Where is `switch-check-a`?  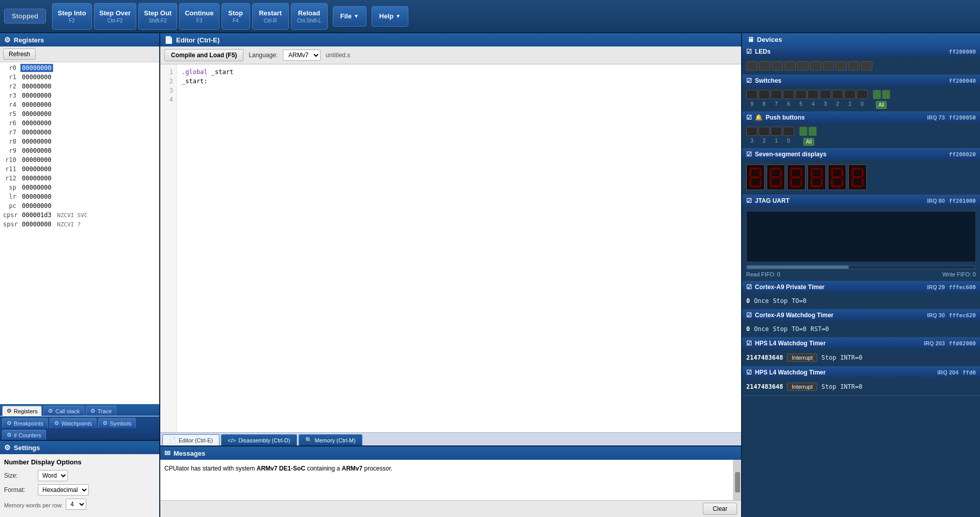 switch-check-a is located at coordinates (877, 95).